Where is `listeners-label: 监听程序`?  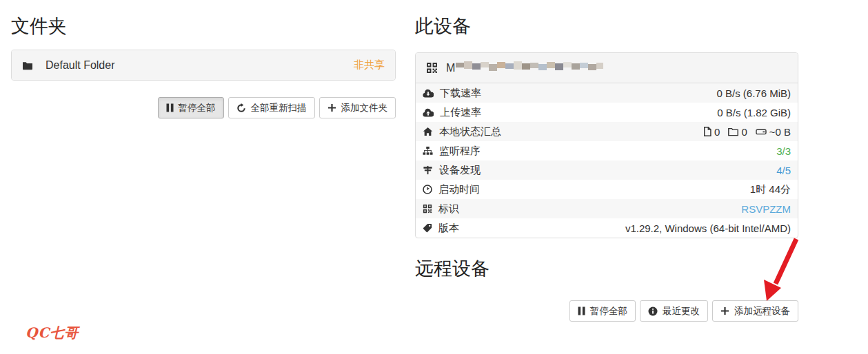 listeners-label: 监听程序 is located at coordinates (460, 152).